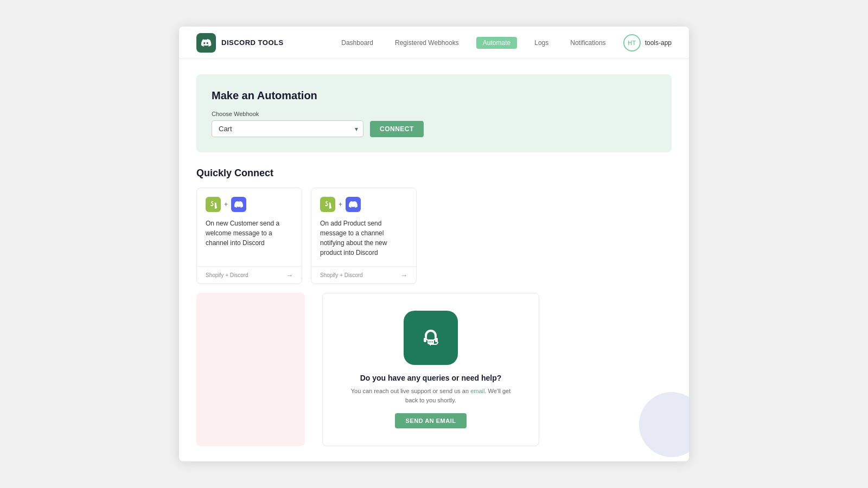 The width and height of the screenshot is (868, 488). What do you see at coordinates (434, 174) in the screenshot?
I see `quick-connect-title: Quickly Connect` at bounding box center [434, 174].